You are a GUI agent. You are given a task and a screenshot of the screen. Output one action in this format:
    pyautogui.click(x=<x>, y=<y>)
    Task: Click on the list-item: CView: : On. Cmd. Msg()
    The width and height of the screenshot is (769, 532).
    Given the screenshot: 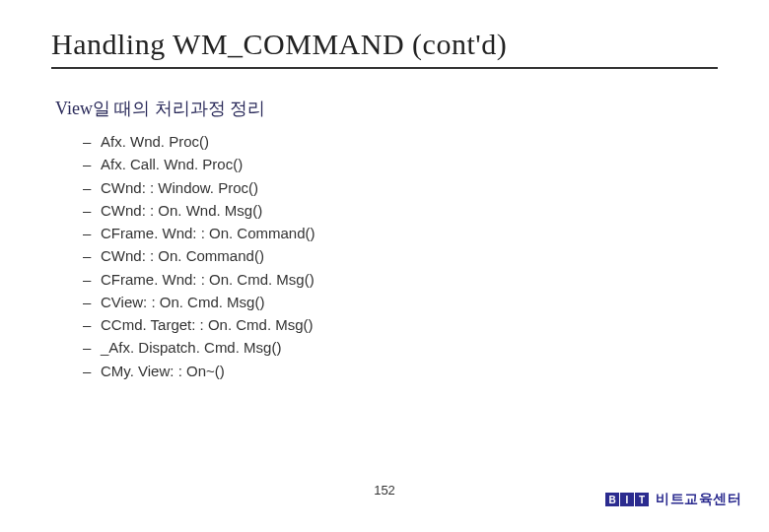 What is the action you would take?
    pyautogui.click(x=400, y=301)
    